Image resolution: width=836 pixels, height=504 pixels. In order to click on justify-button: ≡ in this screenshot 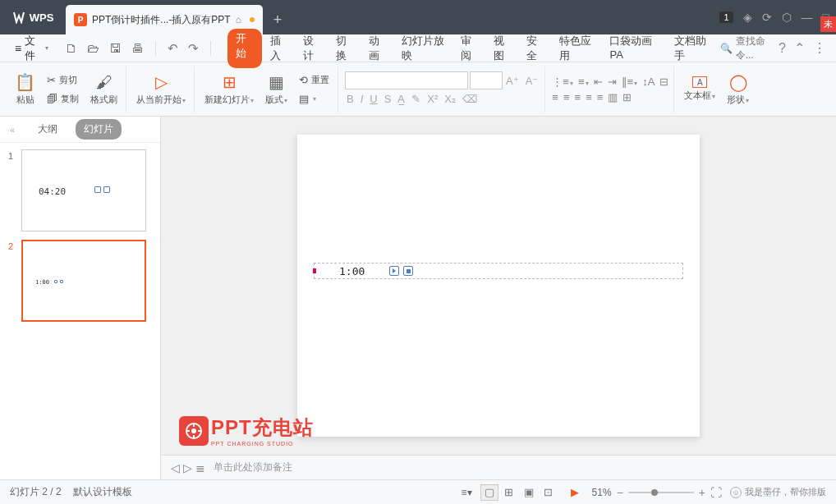, I will do `click(589, 97)`.